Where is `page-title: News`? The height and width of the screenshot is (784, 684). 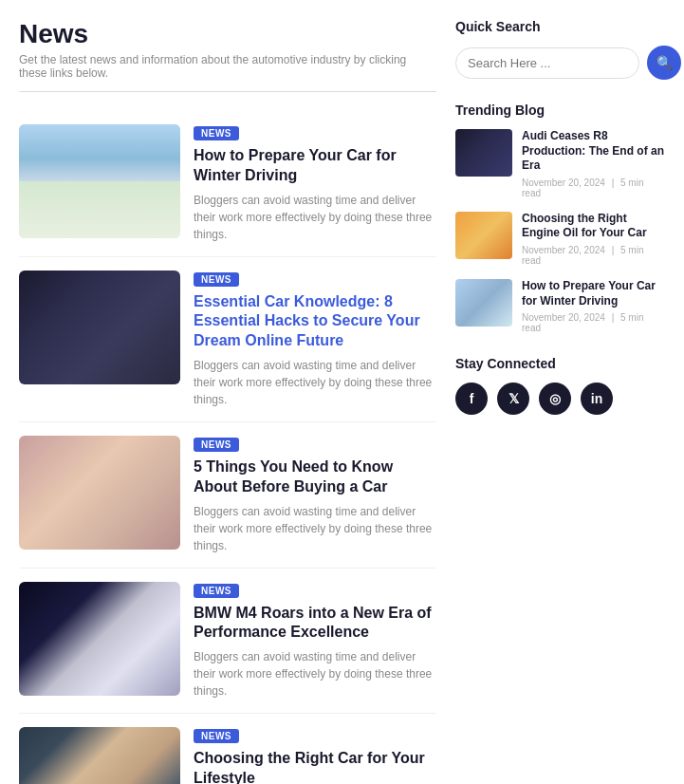
page-title: News is located at coordinates (228, 34).